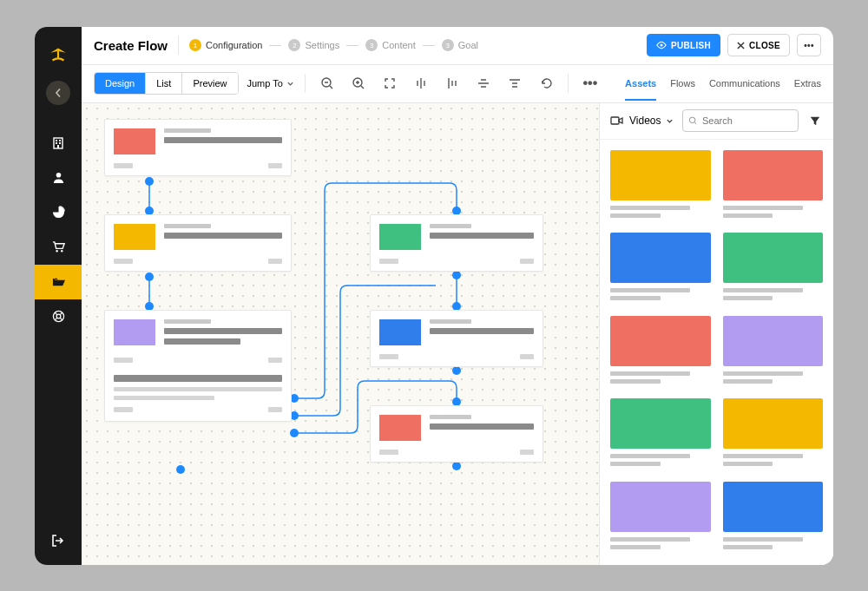 This screenshot has height=591, width=868. Describe the element at coordinates (167, 83) in the screenshot. I see `view-switch: Design List Preview` at that location.